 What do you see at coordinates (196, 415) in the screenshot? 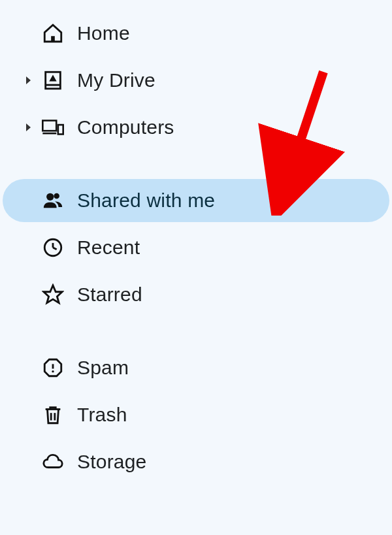
I see `sidebar-item-trash: Trash` at bounding box center [196, 415].